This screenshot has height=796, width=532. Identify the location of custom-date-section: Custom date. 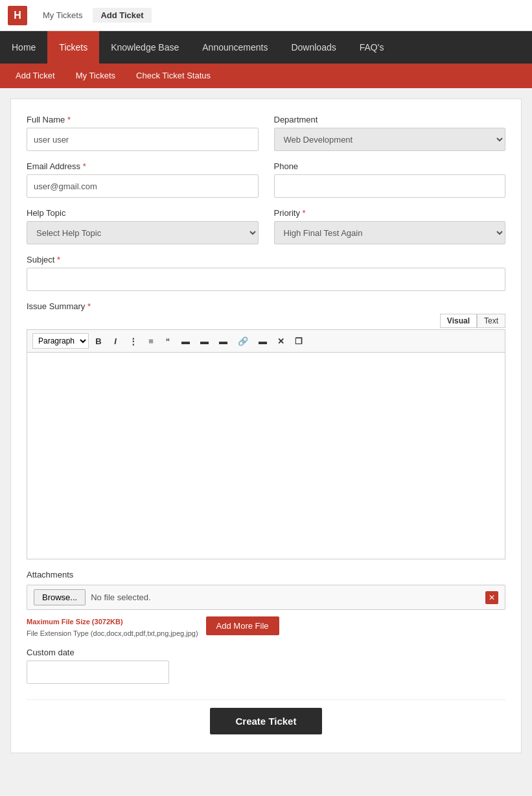
(266, 666).